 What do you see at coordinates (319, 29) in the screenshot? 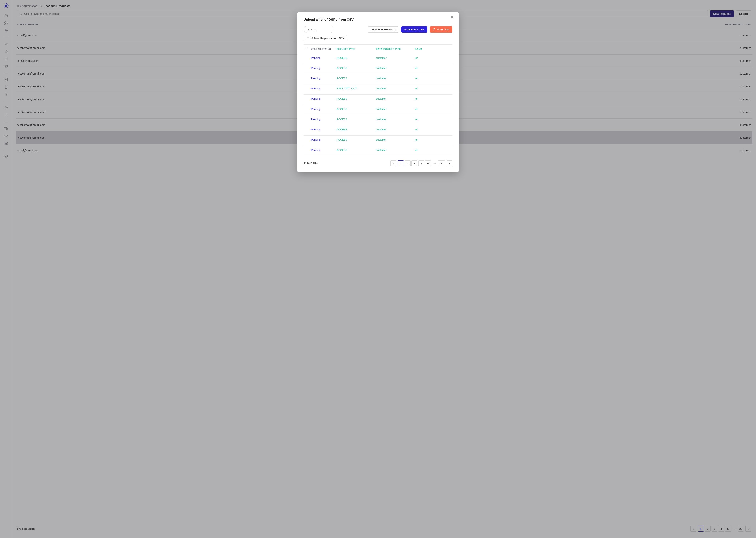
I see `modal-search-wrap` at bounding box center [319, 29].